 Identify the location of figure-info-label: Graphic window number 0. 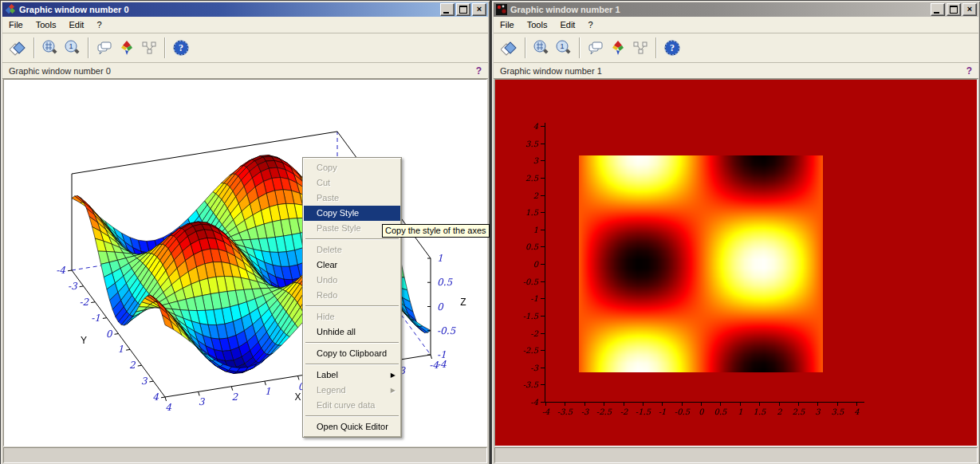
(60, 71).